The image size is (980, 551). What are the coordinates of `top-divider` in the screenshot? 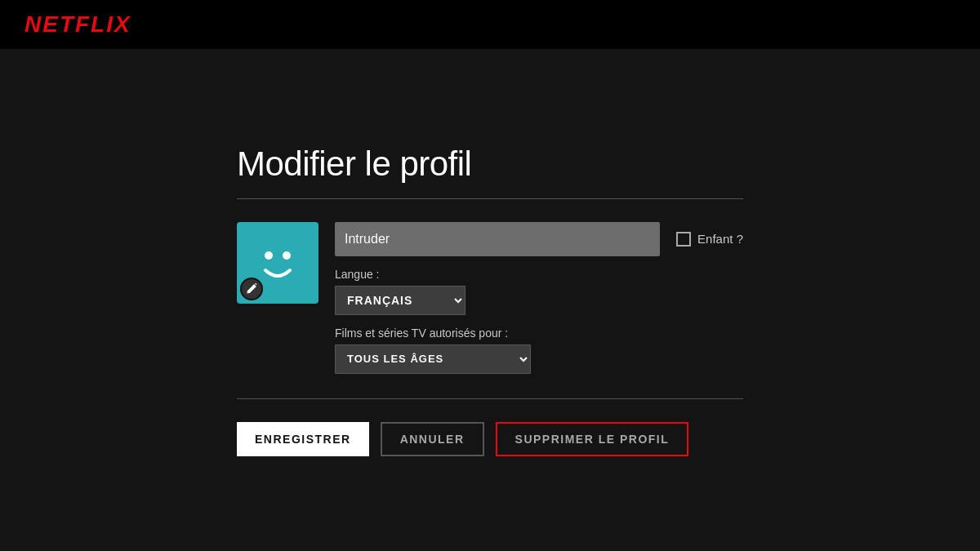 It's located at (490, 199).